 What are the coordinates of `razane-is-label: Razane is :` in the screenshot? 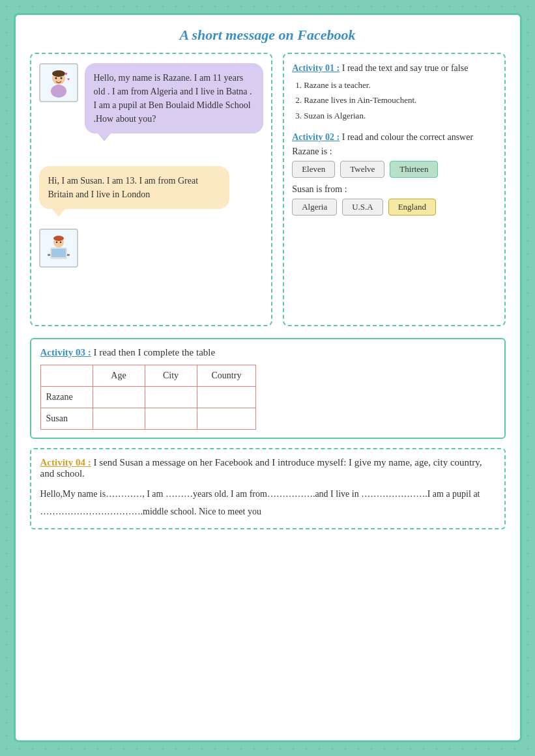 It's located at (394, 152).